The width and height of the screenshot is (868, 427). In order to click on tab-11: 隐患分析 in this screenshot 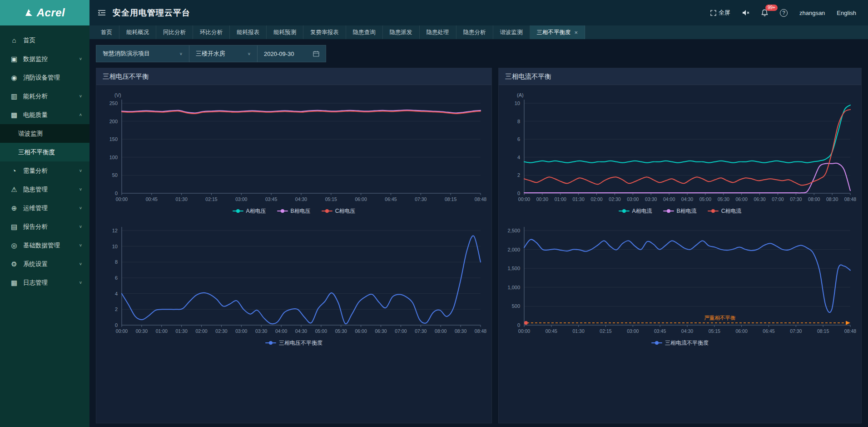, I will do `click(475, 32)`.